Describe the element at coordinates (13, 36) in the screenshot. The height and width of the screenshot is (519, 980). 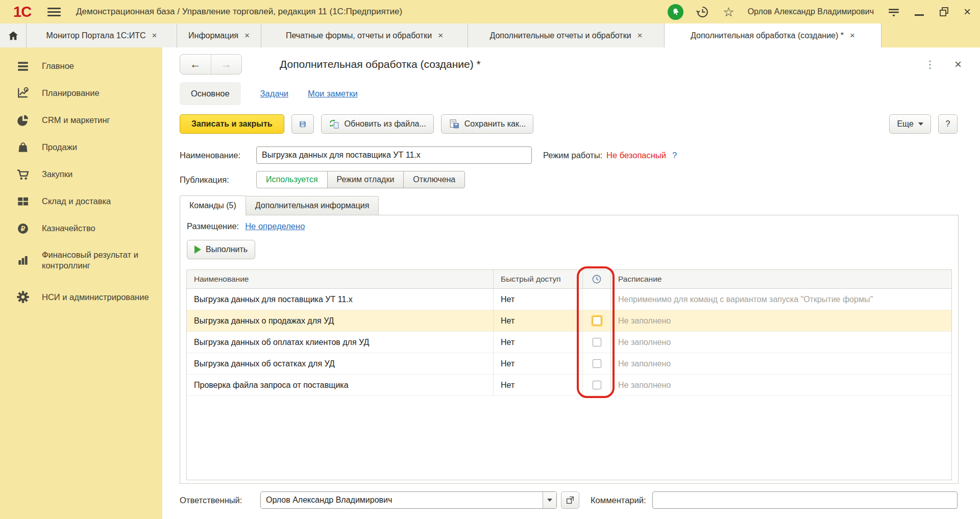
I see `tab-home` at that location.